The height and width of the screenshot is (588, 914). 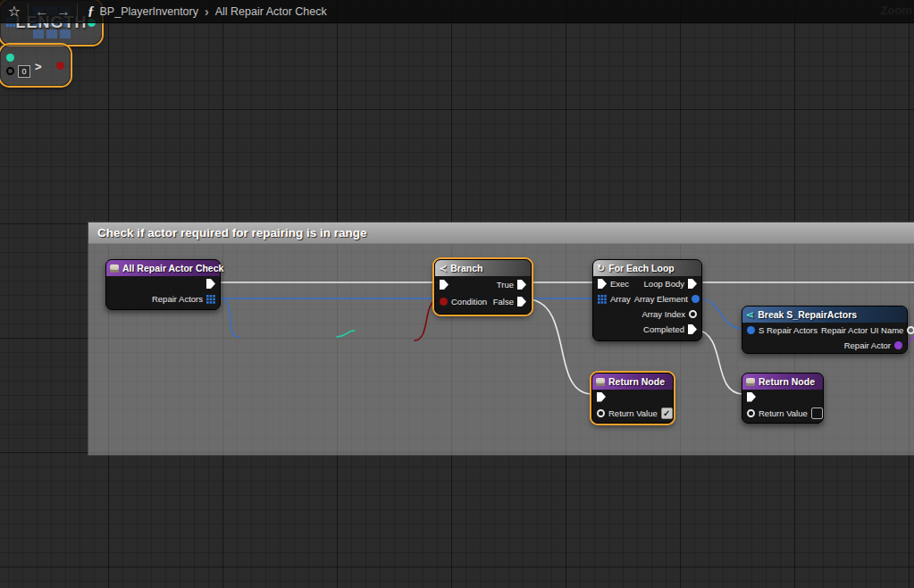 What do you see at coordinates (600, 268) in the screenshot?
I see `loop-icon: ↻` at bounding box center [600, 268].